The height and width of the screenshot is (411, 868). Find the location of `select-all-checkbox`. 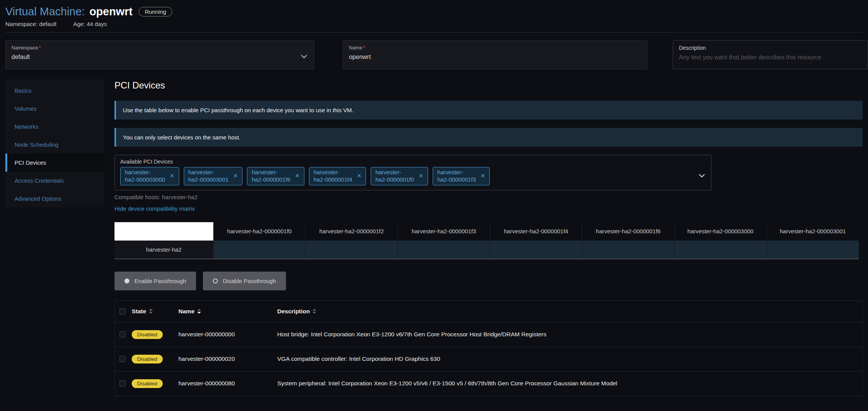

select-all-checkbox is located at coordinates (123, 311).